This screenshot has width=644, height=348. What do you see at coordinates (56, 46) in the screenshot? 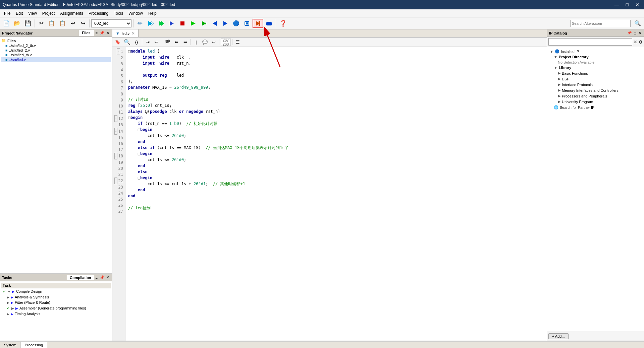
I see `file-led2-tb: ■ ../sim/led_2_tb.v` at bounding box center [56, 46].